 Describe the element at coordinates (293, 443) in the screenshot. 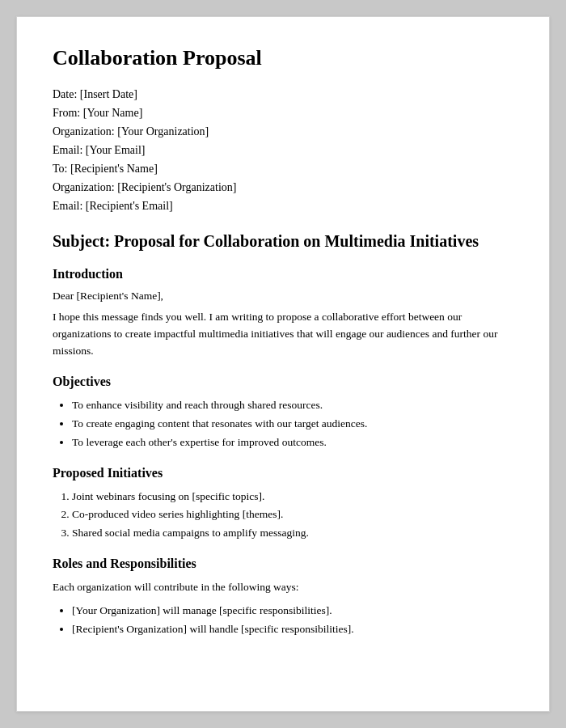

I see `list-item: To leverage each other's expertise for i…` at that location.